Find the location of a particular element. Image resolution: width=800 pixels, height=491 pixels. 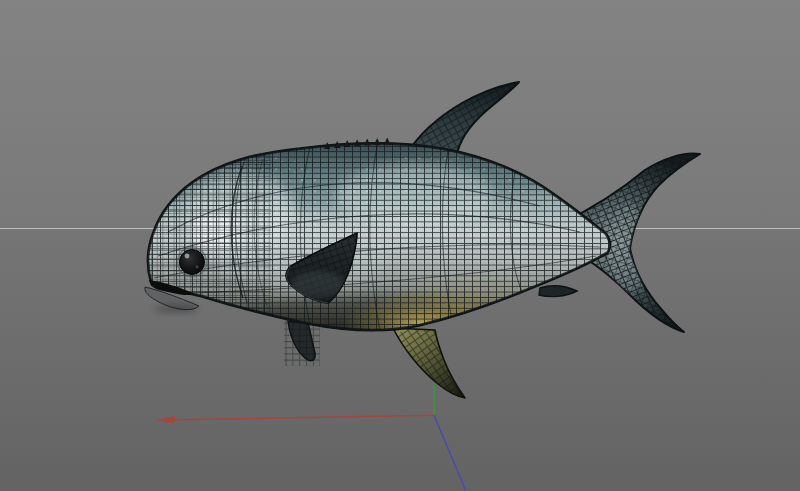

eye is located at coordinates (192, 262).